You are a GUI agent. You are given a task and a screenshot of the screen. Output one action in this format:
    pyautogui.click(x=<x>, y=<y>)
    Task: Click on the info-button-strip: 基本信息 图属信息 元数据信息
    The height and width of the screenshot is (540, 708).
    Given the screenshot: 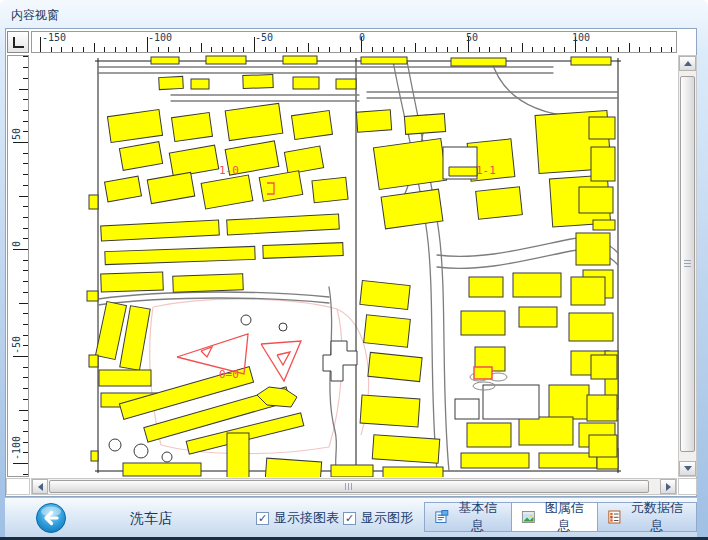 What is the action you would take?
    pyautogui.click(x=561, y=517)
    